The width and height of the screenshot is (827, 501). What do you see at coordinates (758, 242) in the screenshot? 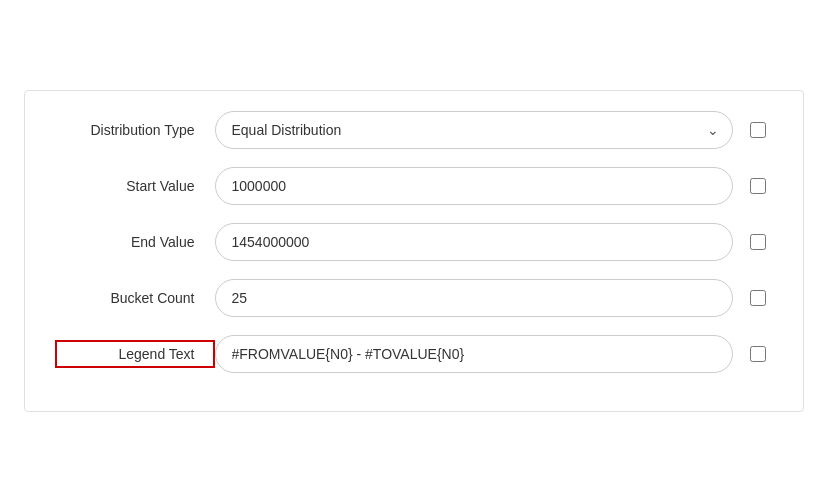
I see `end-value-checkbox` at bounding box center [758, 242].